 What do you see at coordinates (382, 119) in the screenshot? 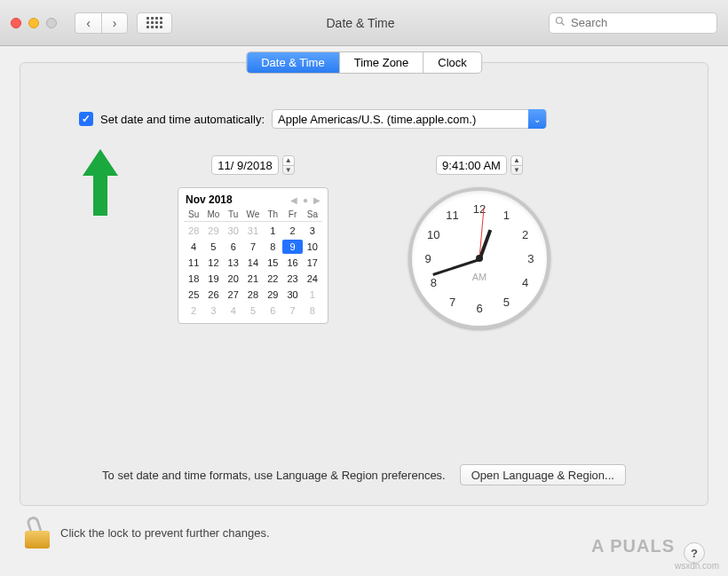
I see `auto-datetime-row: ✓ Set date and time automatically: Apple…` at bounding box center [382, 119].